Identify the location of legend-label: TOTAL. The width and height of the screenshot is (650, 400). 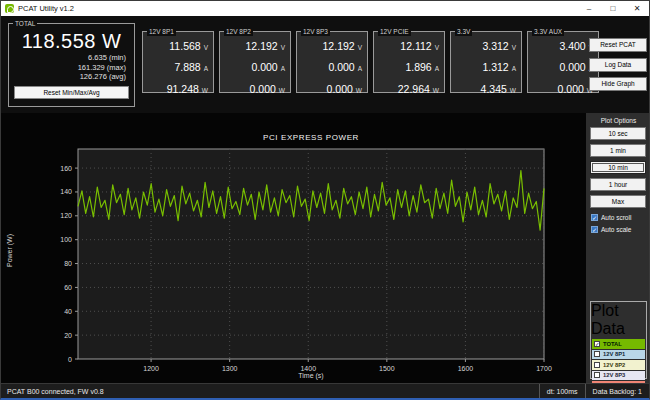
(612, 344).